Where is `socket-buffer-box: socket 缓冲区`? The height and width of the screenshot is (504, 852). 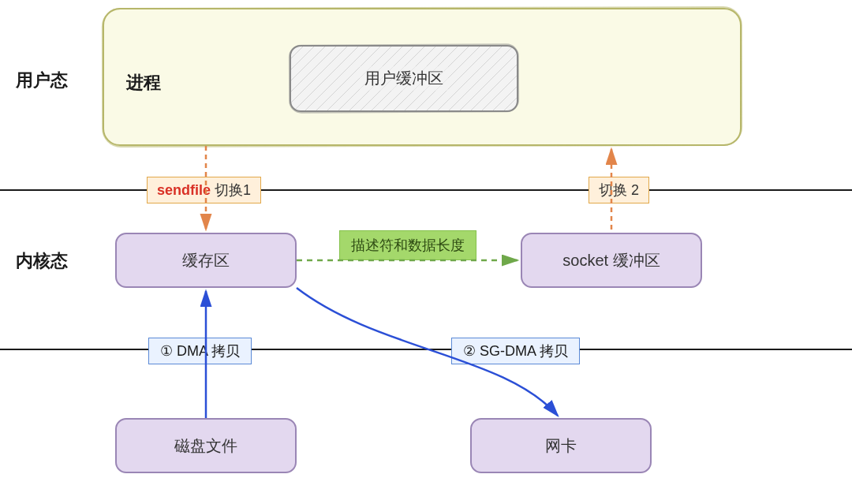 socket-buffer-box: socket 缓冲区 is located at coordinates (611, 260).